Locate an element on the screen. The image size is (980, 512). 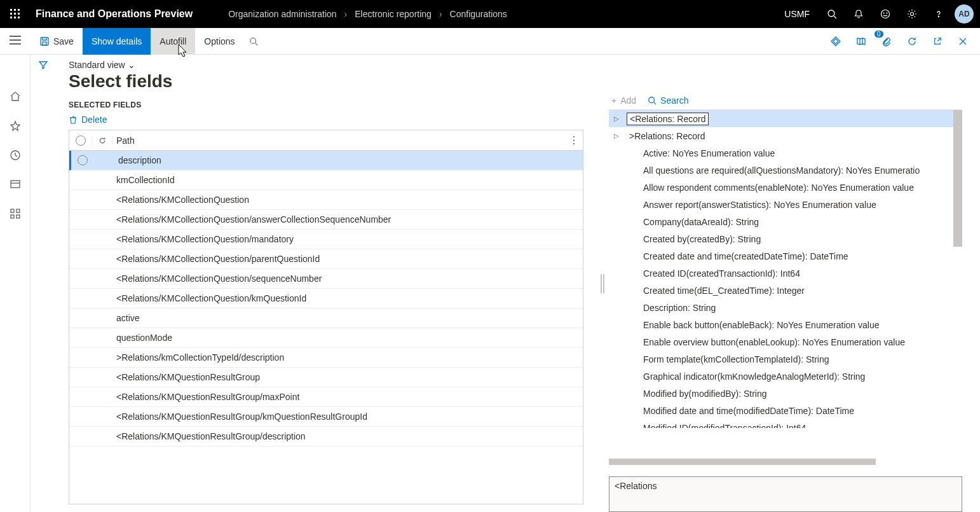
tree-node: ▷>Relations: Record is located at coordinates (786, 136).